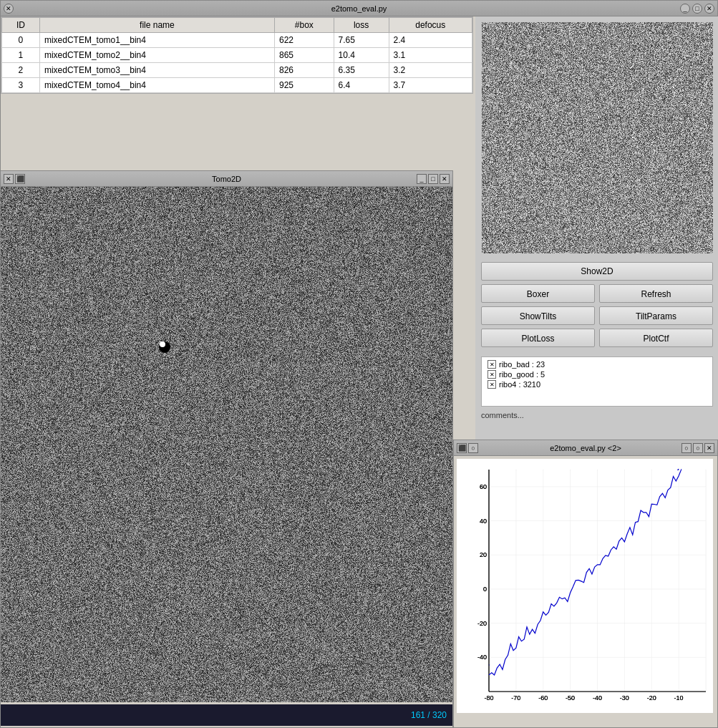  I want to click on main-window-left-buttons: ✕, so click(9, 9).